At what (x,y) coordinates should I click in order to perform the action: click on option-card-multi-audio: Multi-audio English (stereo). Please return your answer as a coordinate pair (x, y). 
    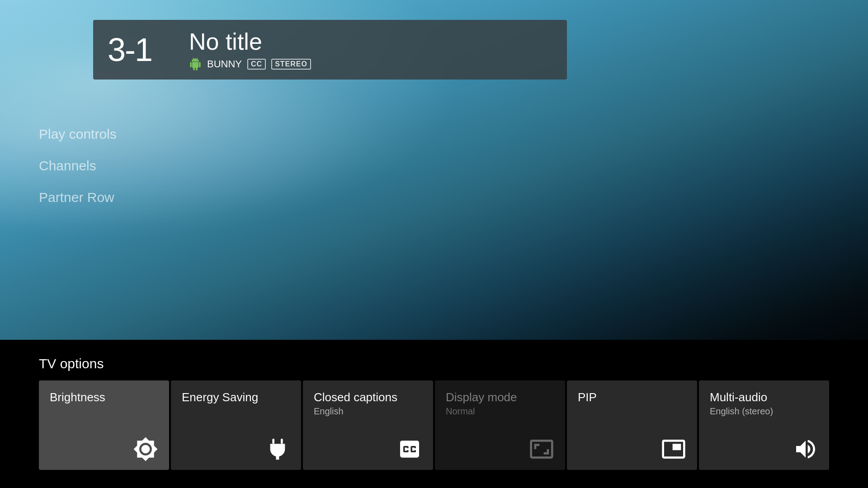
    Looking at the image, I should click on (764, 425).